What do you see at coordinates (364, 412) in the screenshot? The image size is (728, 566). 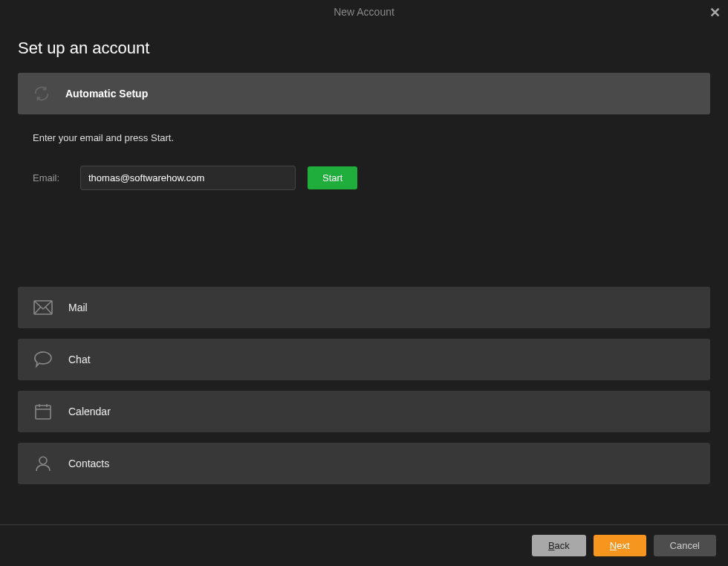 I see `option-calendar: Calendar` at bounding box center [364, 412].